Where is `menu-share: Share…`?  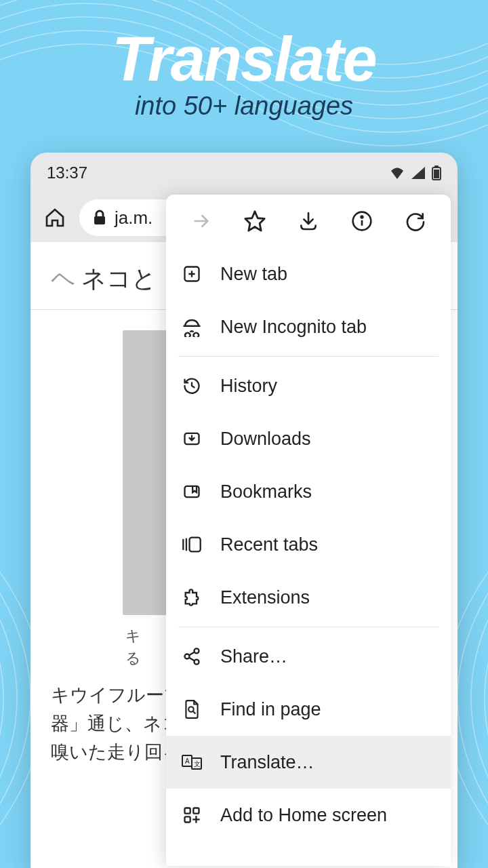 menu-share: Share… is located at coordinates (308, 656).